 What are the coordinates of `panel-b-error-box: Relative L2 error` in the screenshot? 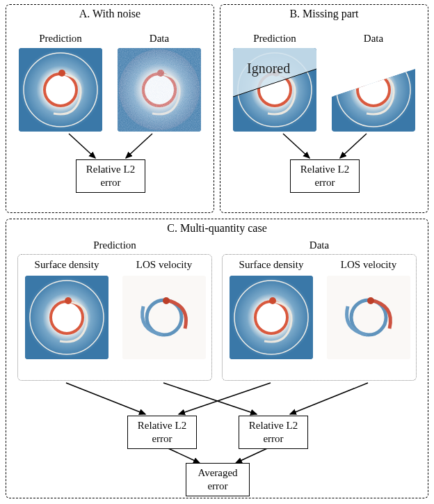 It's located at (325, 176).